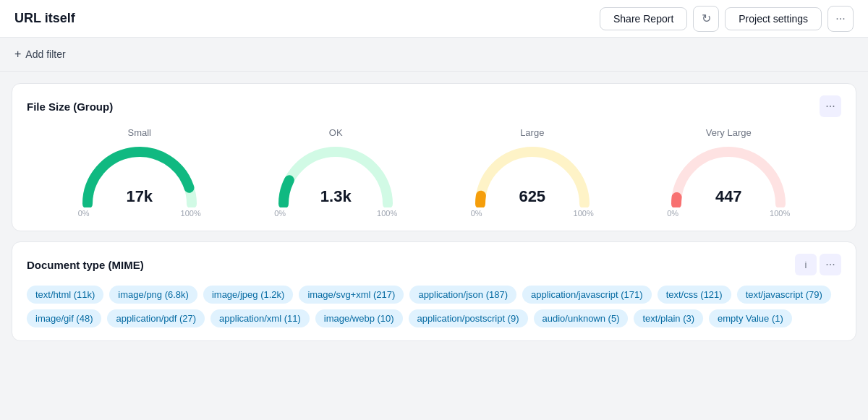 This screenshot has height=420, width=868. What do you see at coordinates (644, 19) in the screenshot?
I see `share-report-button: Share Report` at bounding box center [644, 19].